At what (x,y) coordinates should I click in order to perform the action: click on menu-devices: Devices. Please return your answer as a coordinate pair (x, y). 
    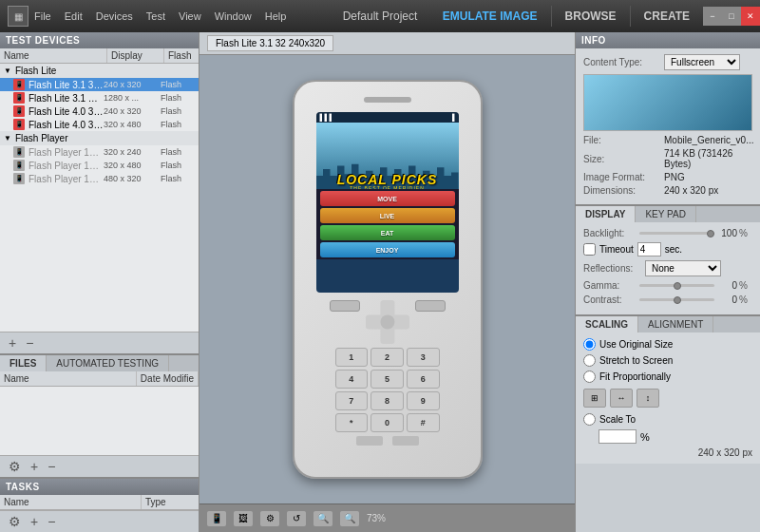
    Looking at the image, I should click on (114, 16).